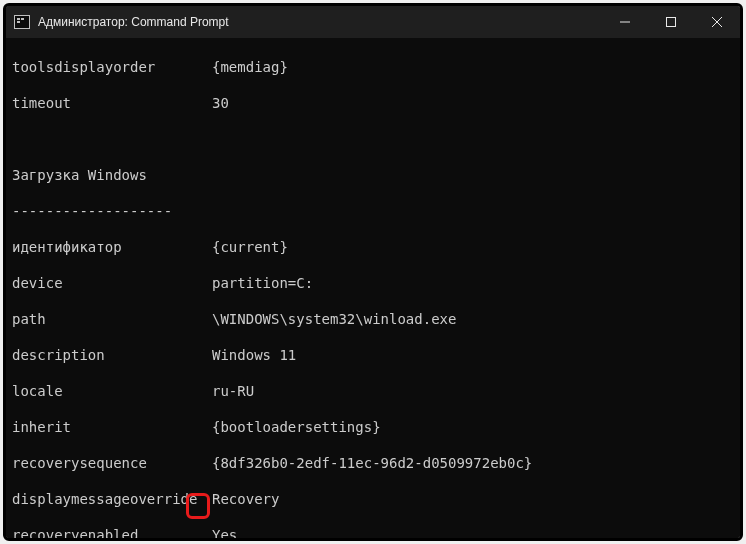 This screenshot has width=746, height=544. Describe the element at coordinates (671, 22) in the screenshot. I see `maximize-button` at that location.